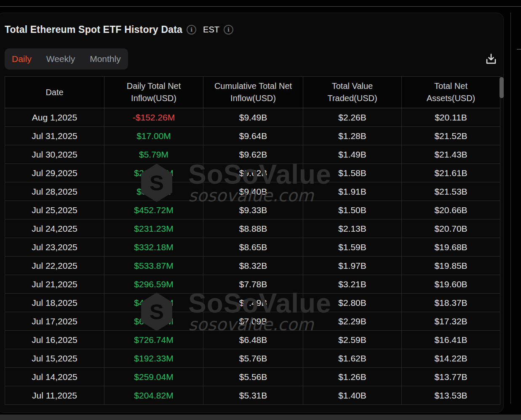 The height and width of the screenshot is (420, 521). What do you see at coordinates (105, 59) in the screenshot?
I see `tab-monthly: Monthly` at bounding box center [105, 59].